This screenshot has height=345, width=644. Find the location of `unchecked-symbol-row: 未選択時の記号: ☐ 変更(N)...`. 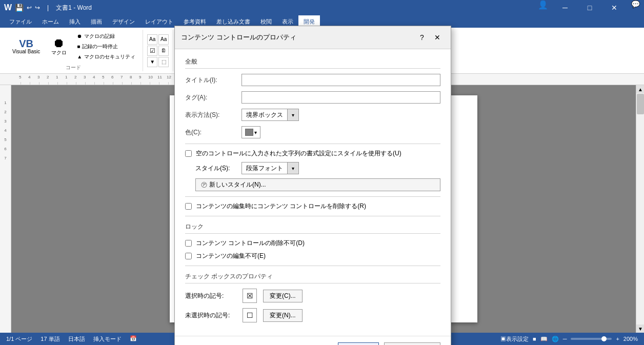

unchecked-symbol-row: 未選択時の記号: ☐ 変更(N)... is located at coordinates (313, 315).